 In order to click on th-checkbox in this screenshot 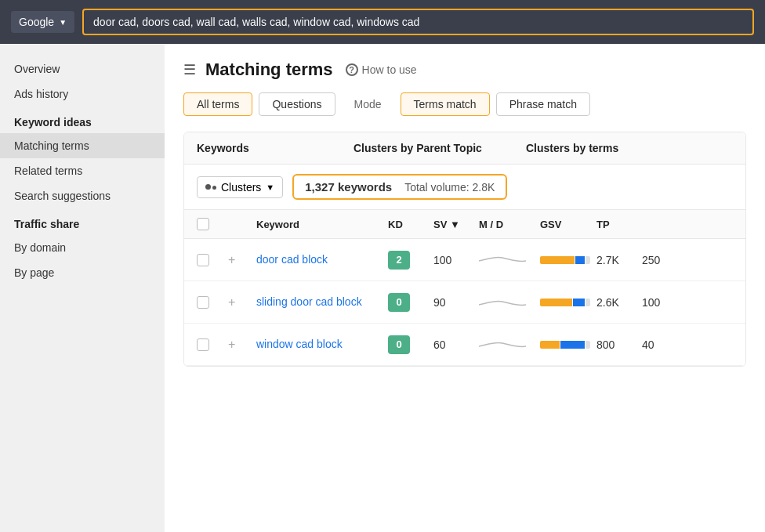, I will do `click(209, 224)`.